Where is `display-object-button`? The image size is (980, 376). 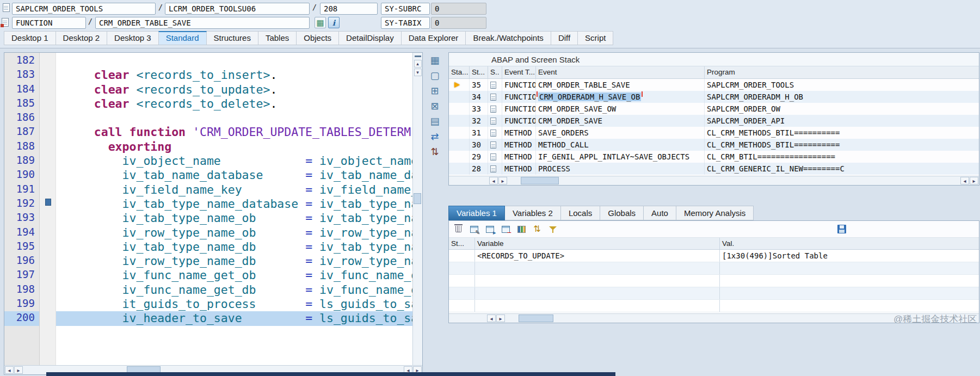
display-object-button is located at coordinates (320, 23).